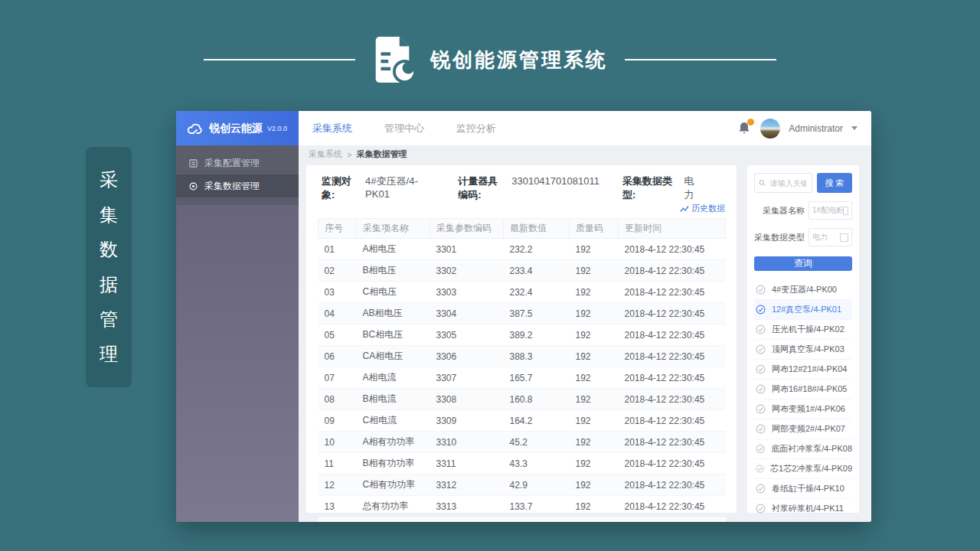  What do you see at coordinates (279, 60) in the screenshot?
I see `banner-rule-left` at bounding box center [279, 60].